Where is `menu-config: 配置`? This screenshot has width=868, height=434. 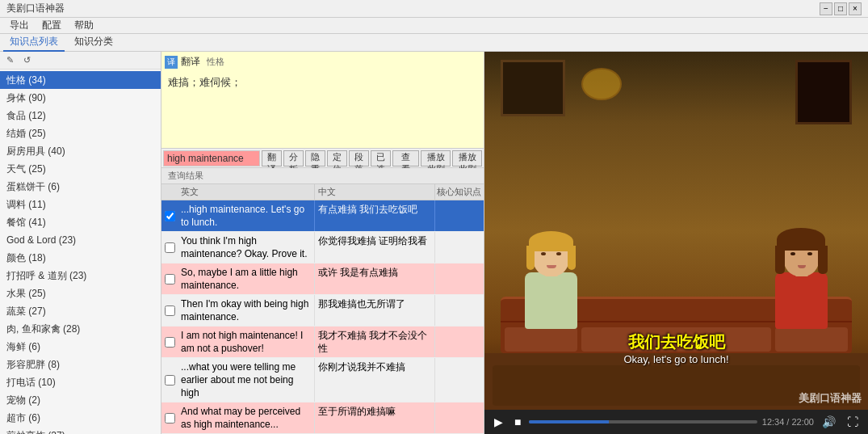
menu-config: 配置 is located at coordinates (52, 26).